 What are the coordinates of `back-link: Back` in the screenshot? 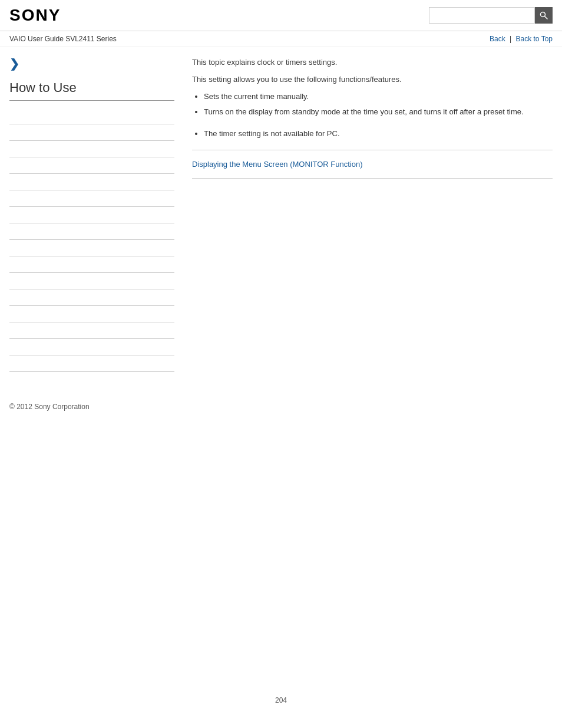 It's located at (497, 39).